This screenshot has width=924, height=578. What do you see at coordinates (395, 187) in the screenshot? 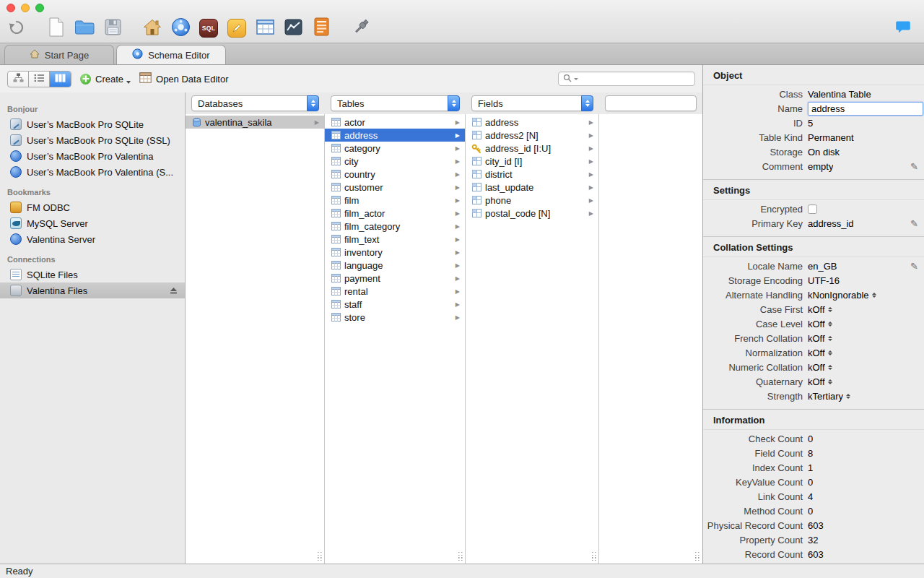
I see `tables-row-customer: customer▶` at bounding box center [395, 187].